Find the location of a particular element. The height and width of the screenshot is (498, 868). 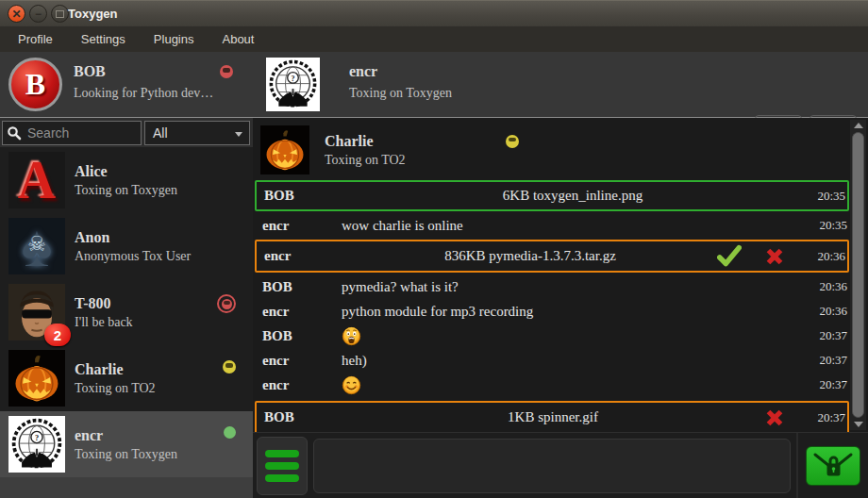

search-icon is located at coordinates (14, 133).